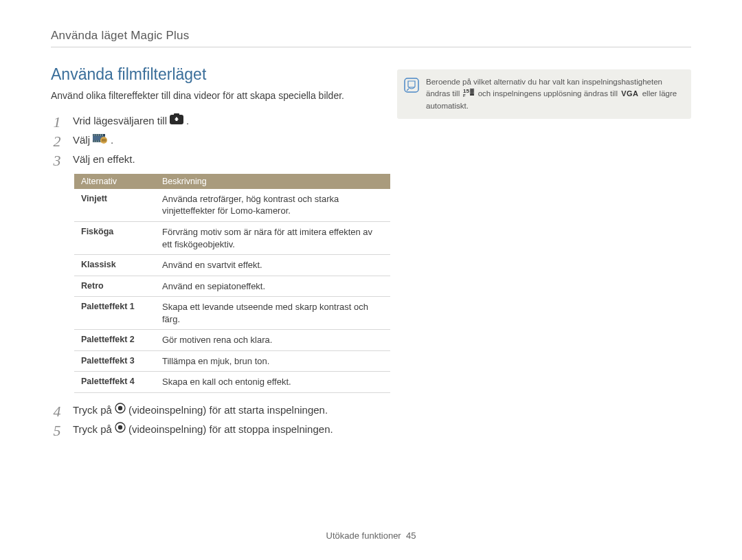 This screenshot has width=742, height=560. I want to click on step-number: 2, so click(57, 141).